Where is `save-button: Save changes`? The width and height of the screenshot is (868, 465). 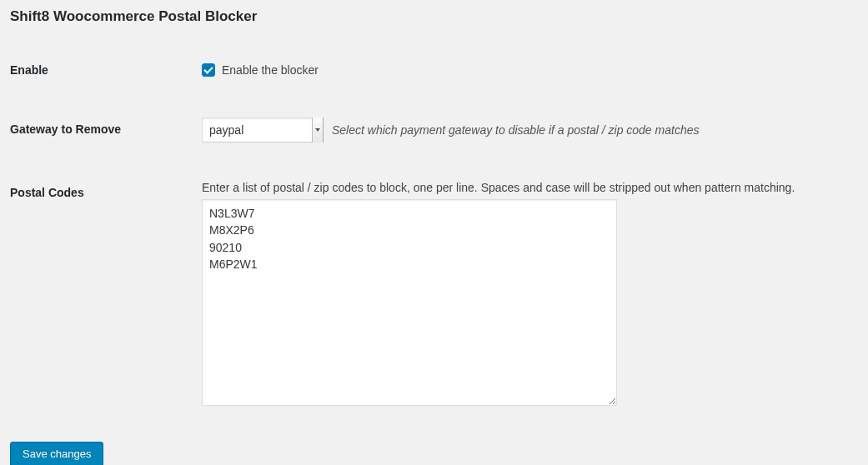
save-button: Save changes is located at coordinates (57, 453).